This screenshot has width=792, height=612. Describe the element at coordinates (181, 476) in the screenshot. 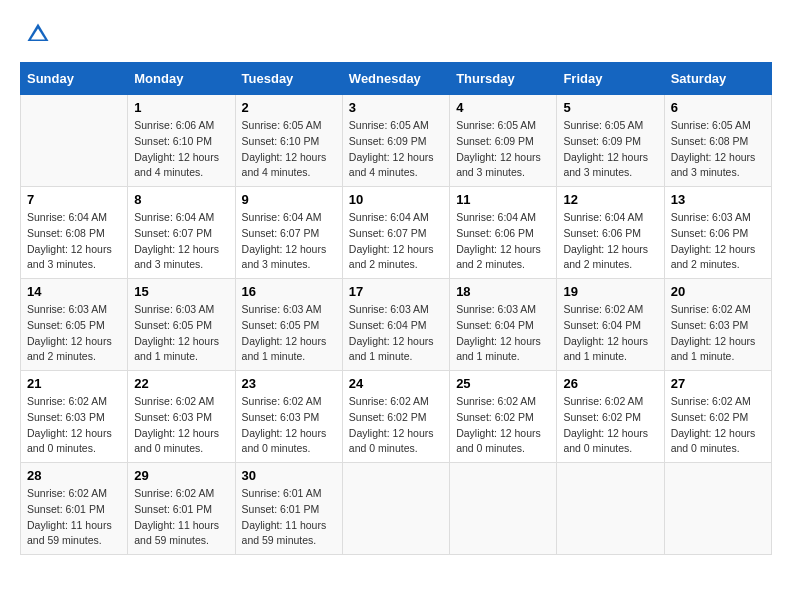

I see `day-number: 29` at that location.